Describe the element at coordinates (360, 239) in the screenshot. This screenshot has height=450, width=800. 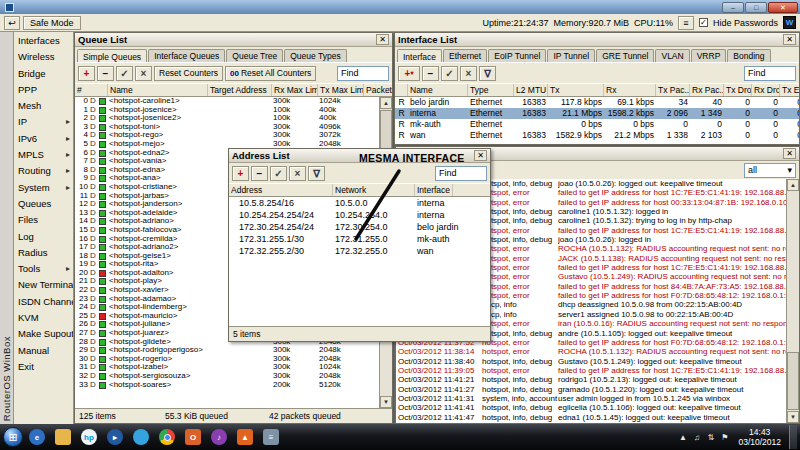
I see `address-row: 172.31.255.1/30172.31.255.0mk-auth` at that location.